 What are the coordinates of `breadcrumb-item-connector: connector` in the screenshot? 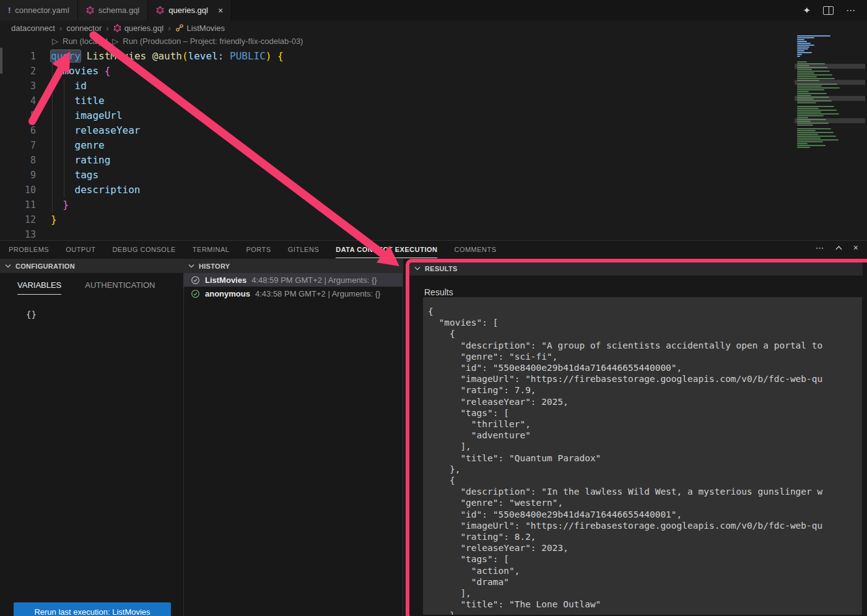 It's located at (84, 28).